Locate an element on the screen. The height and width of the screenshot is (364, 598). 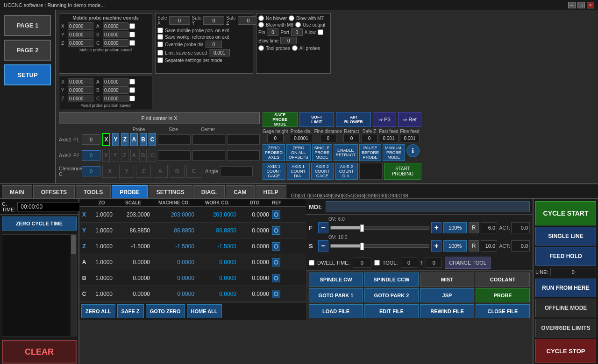
axis1-z-btn: Z is located at coordinates (125, 140).